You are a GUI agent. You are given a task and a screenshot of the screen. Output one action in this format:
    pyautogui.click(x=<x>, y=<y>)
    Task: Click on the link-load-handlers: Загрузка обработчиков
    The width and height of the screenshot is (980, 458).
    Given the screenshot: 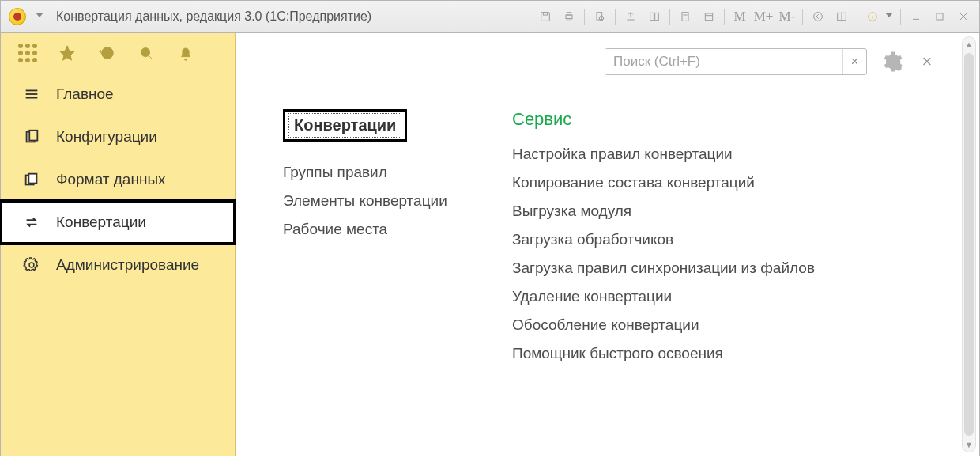 What is the action you would take?
    pyautogui.click(x=741, y=240)
    